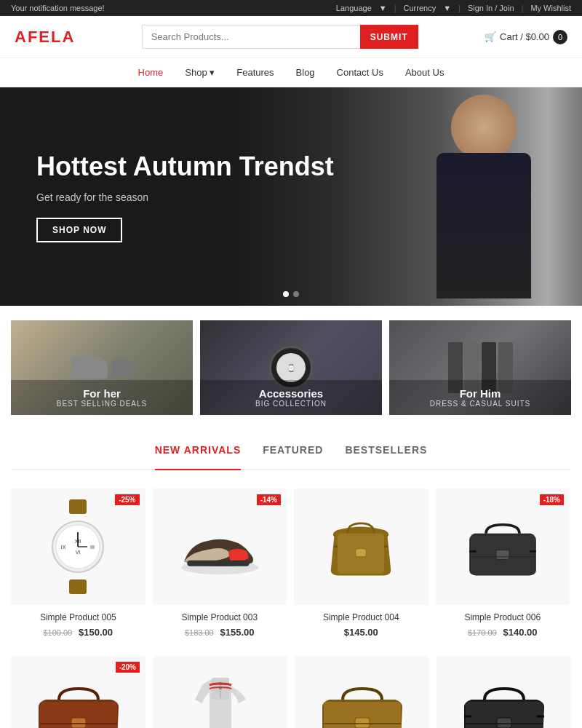 The height and width of the screenshot is (728, 582). I want to click on product-name-4: Simple Product 006, so click(503, 617).